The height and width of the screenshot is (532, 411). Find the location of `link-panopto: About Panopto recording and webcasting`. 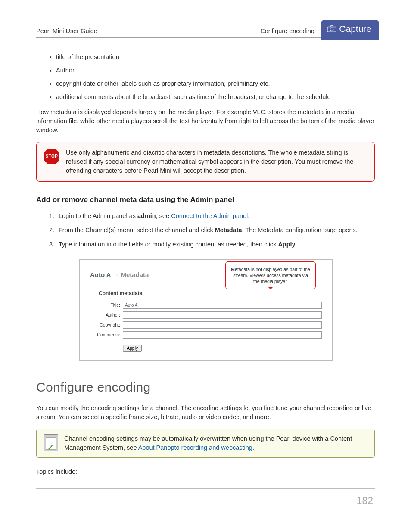

link-panopto: About Panopto recording and webcasting is located at coordinates (196, 448).